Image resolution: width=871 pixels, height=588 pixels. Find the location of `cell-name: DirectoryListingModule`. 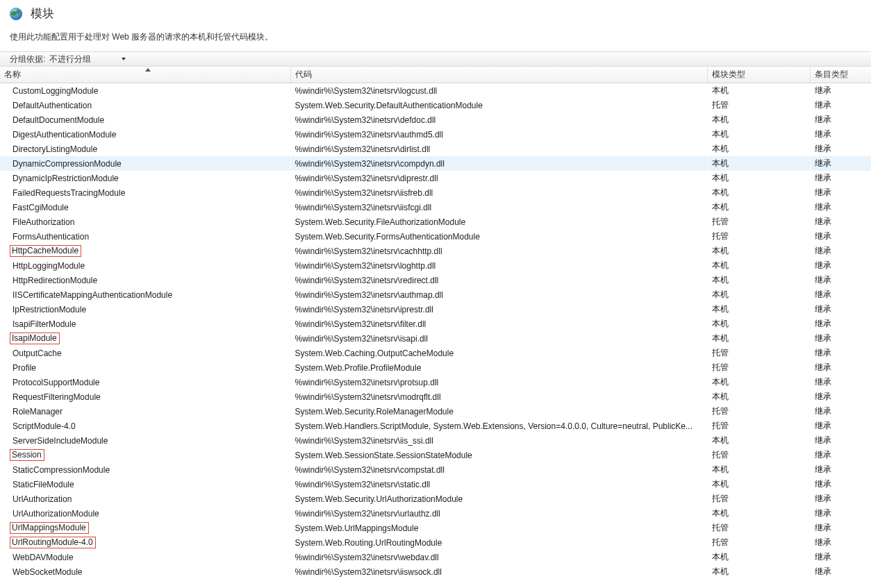

cell-name: DirectoryListingModule is located at coordinates (145, 149).